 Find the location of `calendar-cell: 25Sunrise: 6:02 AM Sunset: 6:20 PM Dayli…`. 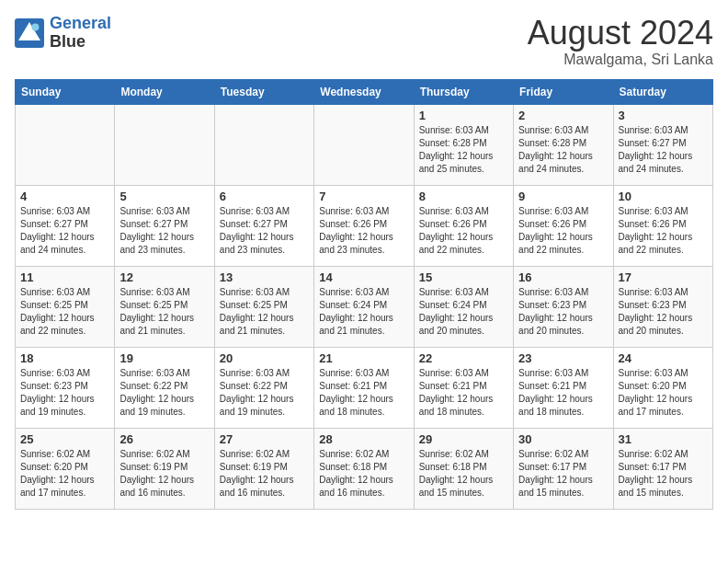

calendar-cell: 25Sunrise: 6:02 AM Sunset: 6:20 PM Dayli… is located at coordinates (65, 468).